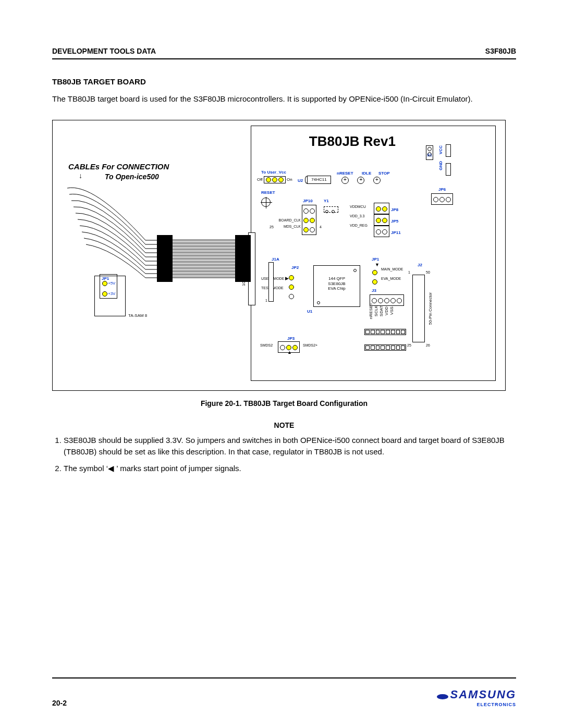 This screenshot has height=728, width=563. I want to click on jp11-label: JP11, so click(396, 232).